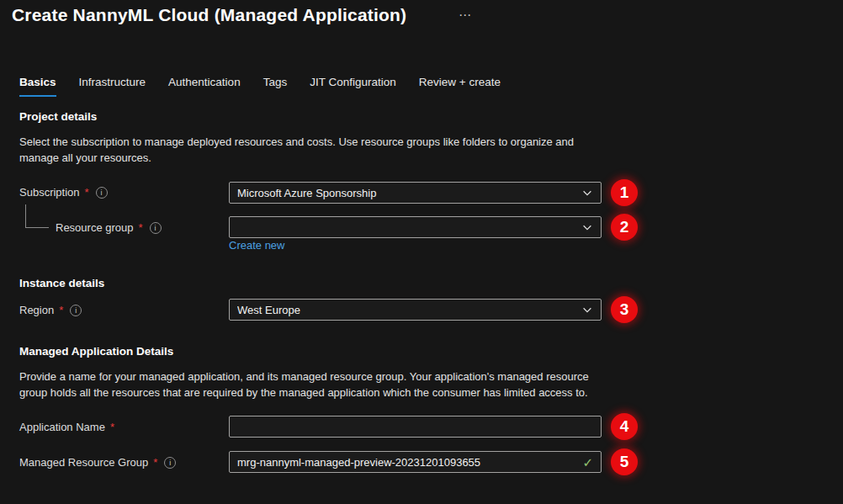  What do you see at coordinates (260, 86) in the screenshot?
I see `tab-bar: Basics Infrastructure Authentication Tag…` at bounding box center [260, 86].